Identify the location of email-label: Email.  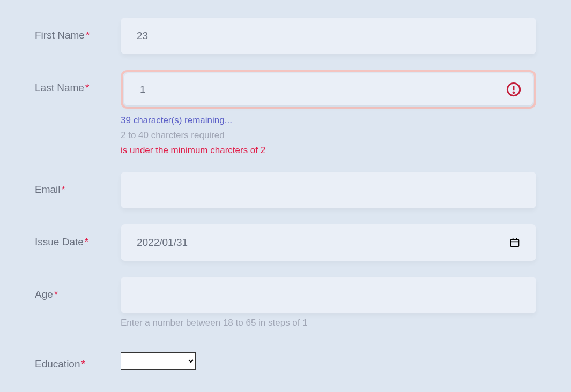
(48, 190).